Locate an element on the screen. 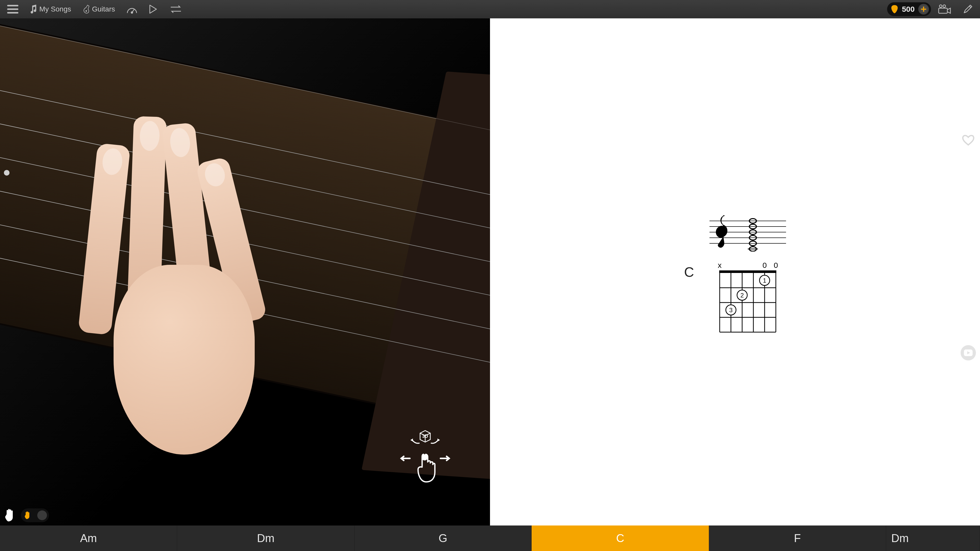 Image resolution: width=980 pixels, height=551 pixels. edit-button is located at coordinates (968, 9).